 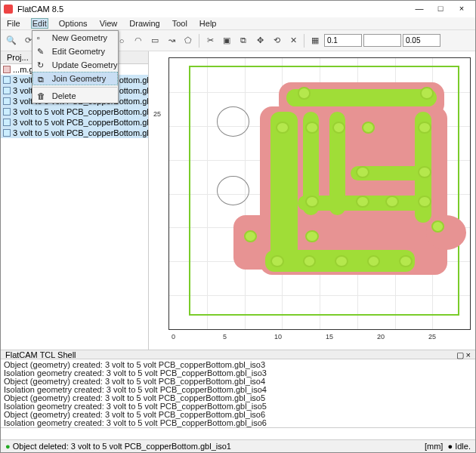 What do you see at coordinates (238, 393) in the screenshot?
I see `tcl-shell: Object (geometry) created: 3 volt to 5 v…` at bounding box center [238, 393].